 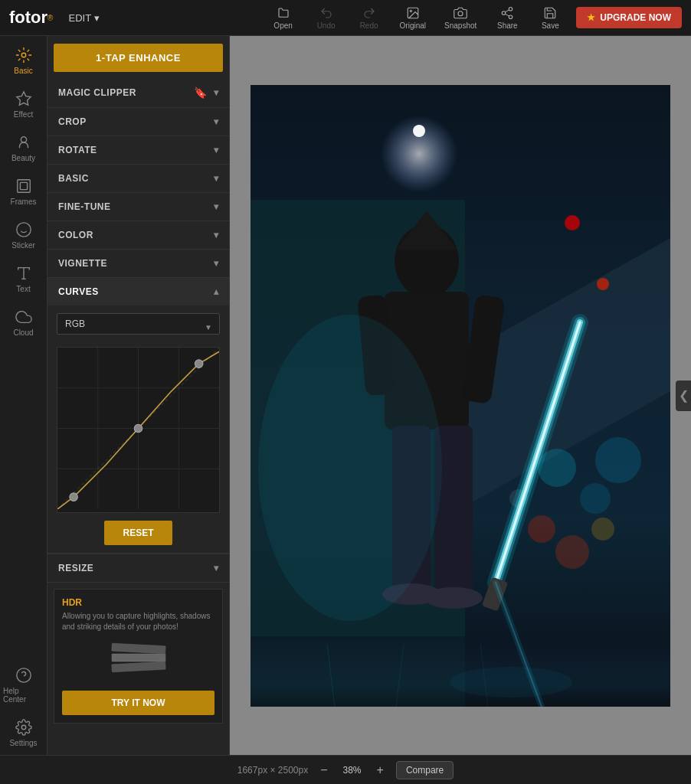 What do you see at coordinates (413, 26) in the screenshot?
I see `original-label: Original` at bounding box center [413, 26].